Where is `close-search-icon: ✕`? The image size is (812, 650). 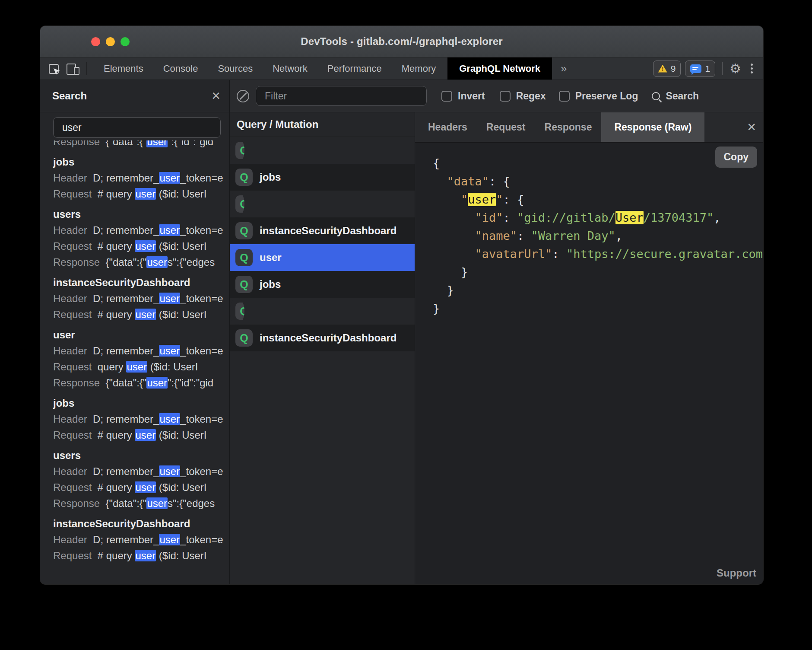 close-search-icon: ✕ is located at coordinates (216, 96).